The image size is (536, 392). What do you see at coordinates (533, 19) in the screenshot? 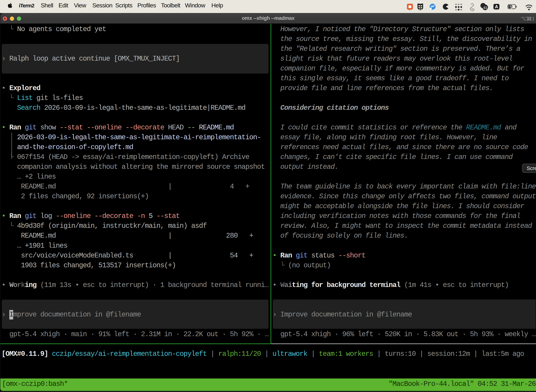
I see `svg-text: 1` at bounding box center [533, 19].